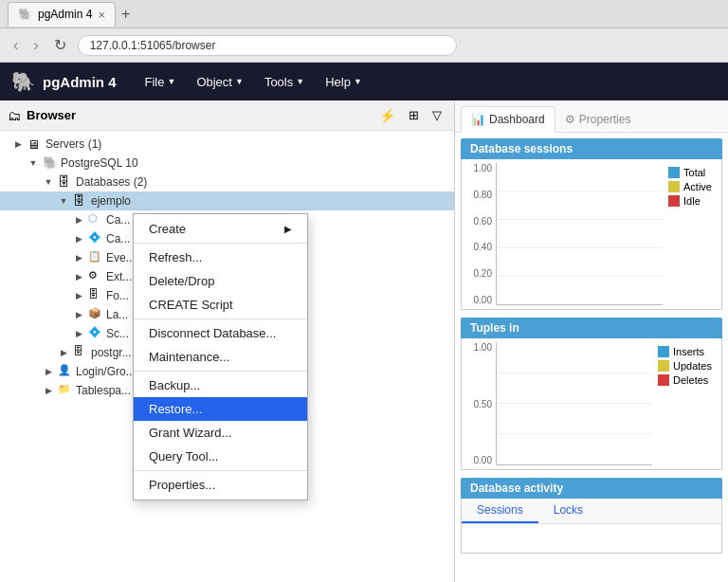 This screenshot has width=728, height=582. I want to click on right-tabs: 📊 Dashboard ⚙ Properties, so click(592, 117).